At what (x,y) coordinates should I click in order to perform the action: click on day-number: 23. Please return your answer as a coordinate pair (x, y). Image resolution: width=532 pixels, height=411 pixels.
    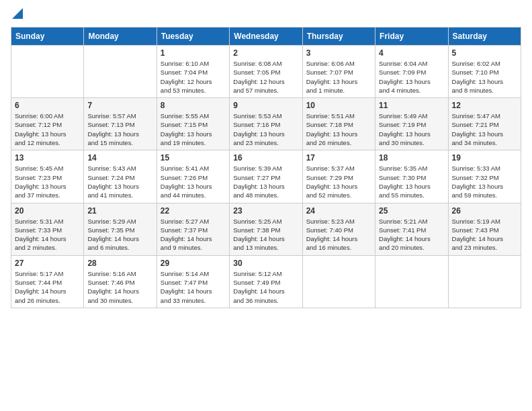
    Looking at the image, I should click on (266, 211).